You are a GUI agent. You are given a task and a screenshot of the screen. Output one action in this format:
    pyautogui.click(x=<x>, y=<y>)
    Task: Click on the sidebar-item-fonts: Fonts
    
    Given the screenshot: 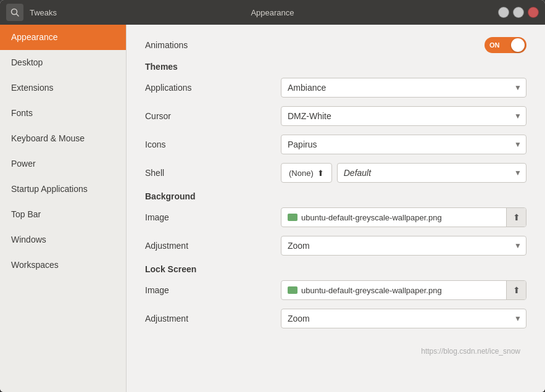 What is the action you would take?
    pyautogui.click(x=63, y=114)
    